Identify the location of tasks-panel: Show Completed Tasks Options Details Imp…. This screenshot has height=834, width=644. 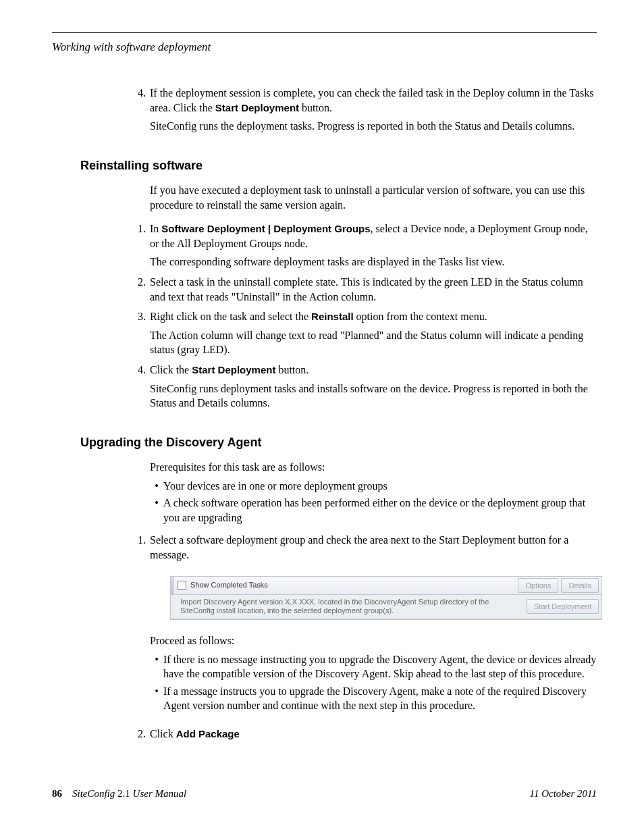
(386, 598).